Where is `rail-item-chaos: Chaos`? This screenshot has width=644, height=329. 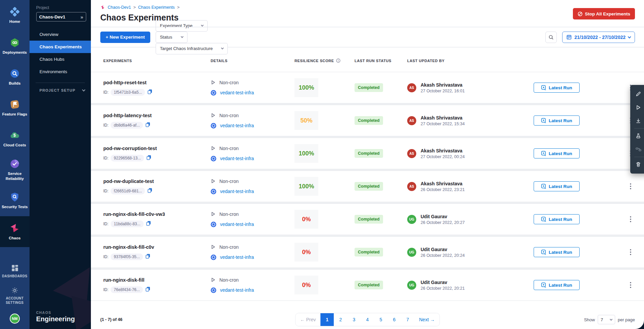 rail-item-chaos: Chaos is located at coordinates (15, 232).